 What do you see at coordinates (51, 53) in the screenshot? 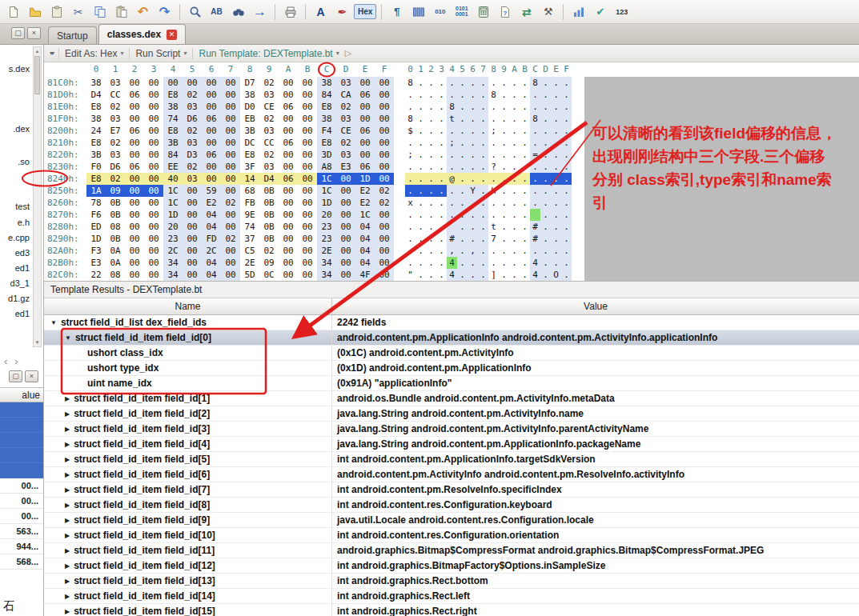
I see `panel-menu-icon: ▾▾` at bounding box center [51, 53].